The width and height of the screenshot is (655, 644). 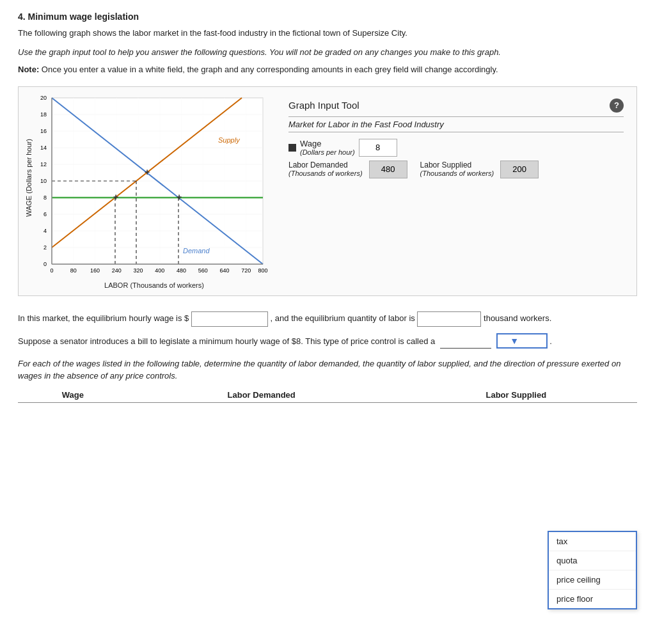 What do you see at coordinates (456, 124) in the screenshot?
I see `market-subtitle: Market for Labor in the Fast Food Indust…` at bounding box center [456, 124].